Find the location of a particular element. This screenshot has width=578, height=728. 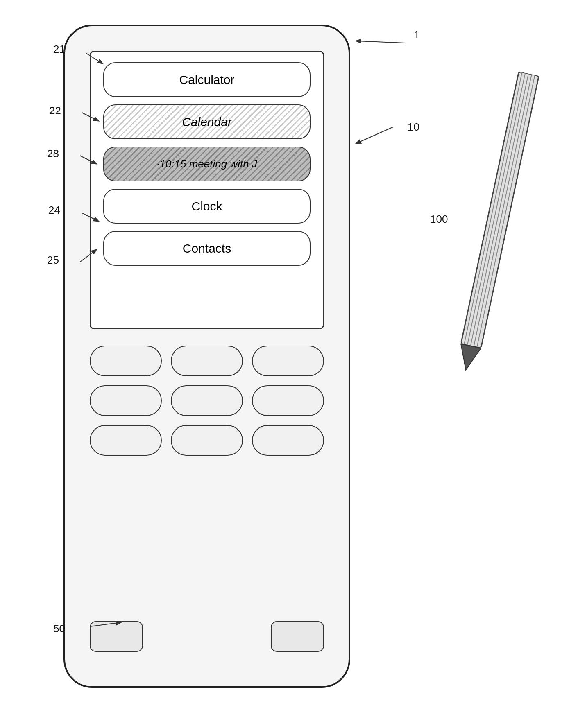

soft-key-left is located at coordinates (116, 636).